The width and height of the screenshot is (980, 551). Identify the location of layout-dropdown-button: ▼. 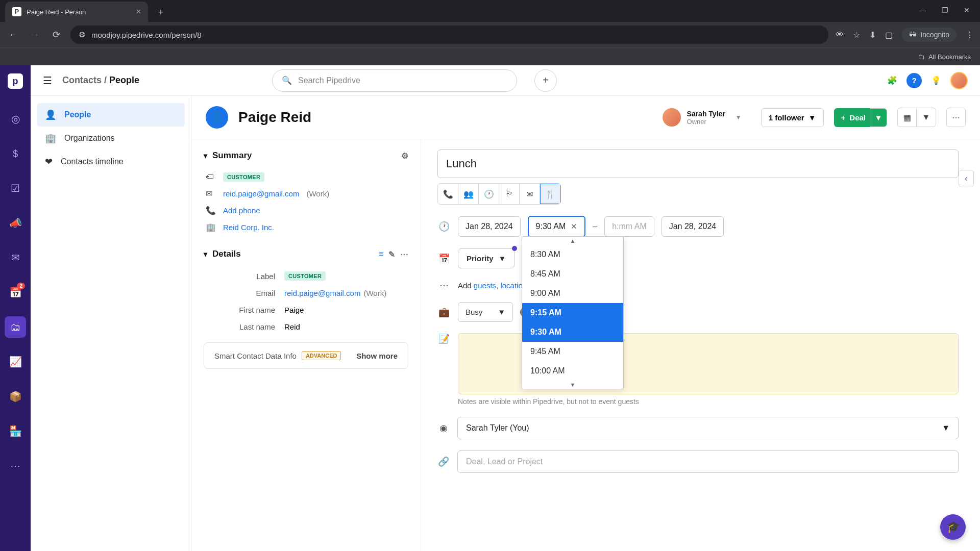
(926, 117).